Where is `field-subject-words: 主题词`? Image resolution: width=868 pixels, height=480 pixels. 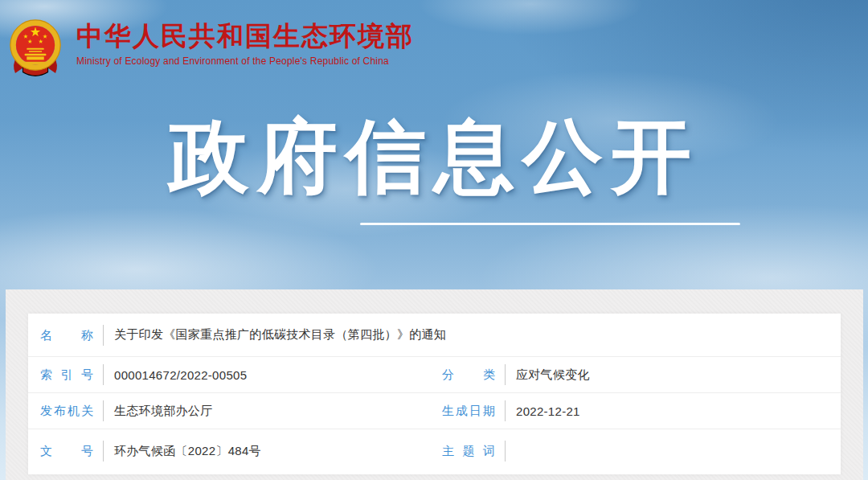
field-subject-words: 主题词 is located at coordinates (635, 451).